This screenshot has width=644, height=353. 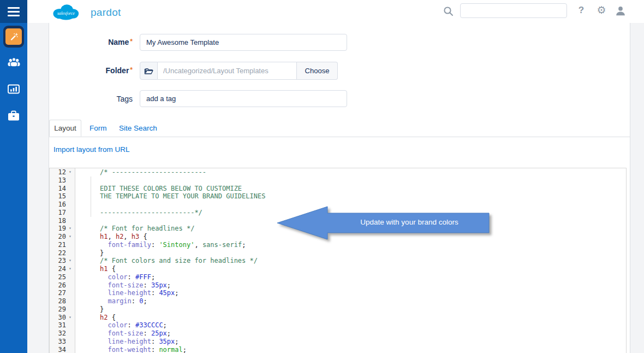 I want to click on salesforce-pardot-logo: salesforce pardot, so click(x=83, y=12).